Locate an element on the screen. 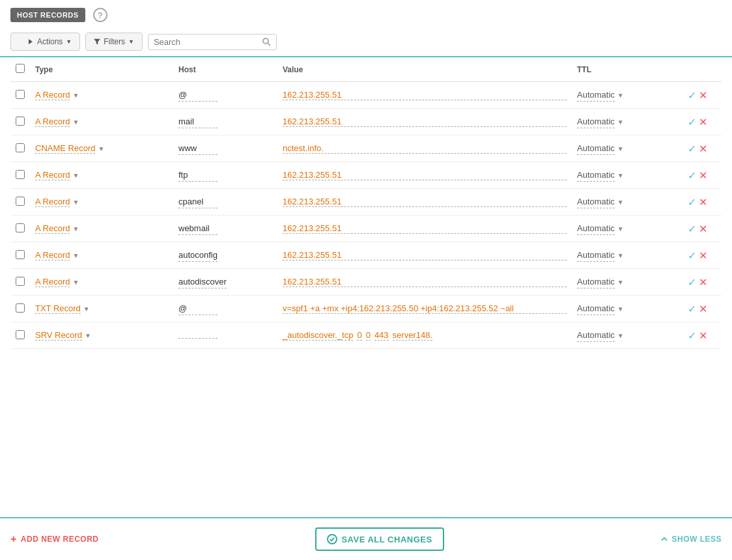 The width and height of the screenshot is (732, 560). srv-part: server148. is located at coordinates (413, 335).